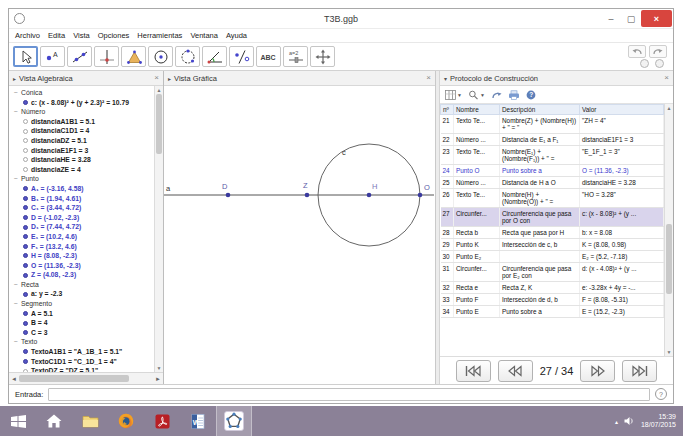  What do you see at coordinates (228, 196) in the screenshot?
I see `point-D` at bounding box center [228, 196].